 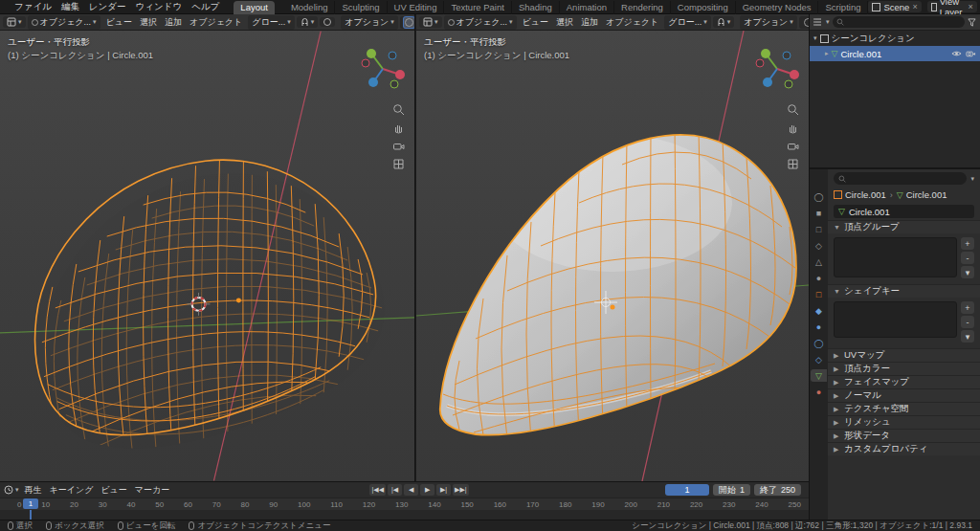 I want to click on tab-output: □, so click(x=819, y=230).